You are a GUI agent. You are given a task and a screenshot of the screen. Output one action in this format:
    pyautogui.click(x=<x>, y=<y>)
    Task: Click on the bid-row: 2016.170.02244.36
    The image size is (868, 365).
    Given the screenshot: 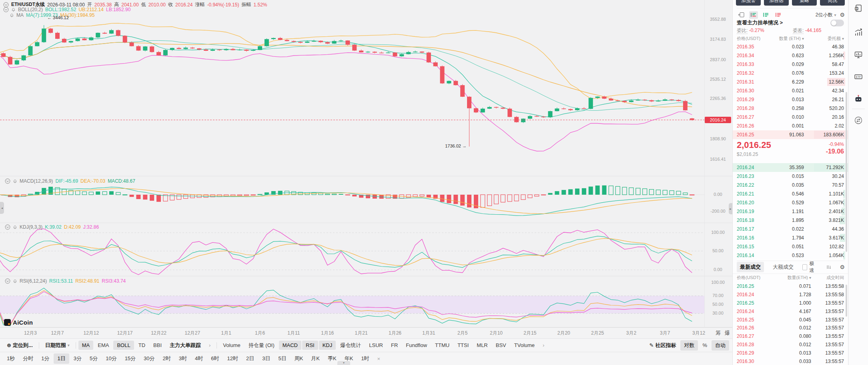 What is the action you would take?
    pyautogui.click(x=790, y=229)
    